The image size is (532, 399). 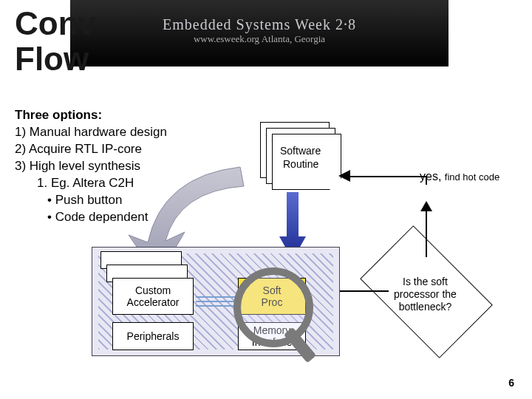 What do you see at coordinates (460, 177) in the screenshot?
I see `yes-label: yes, find hot code` at bounding box center [460, 177].